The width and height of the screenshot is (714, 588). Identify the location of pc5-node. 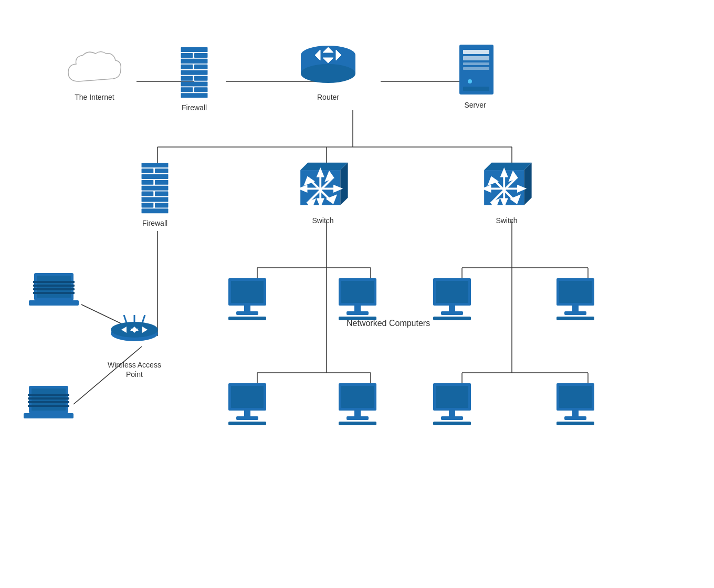
(249, 404).